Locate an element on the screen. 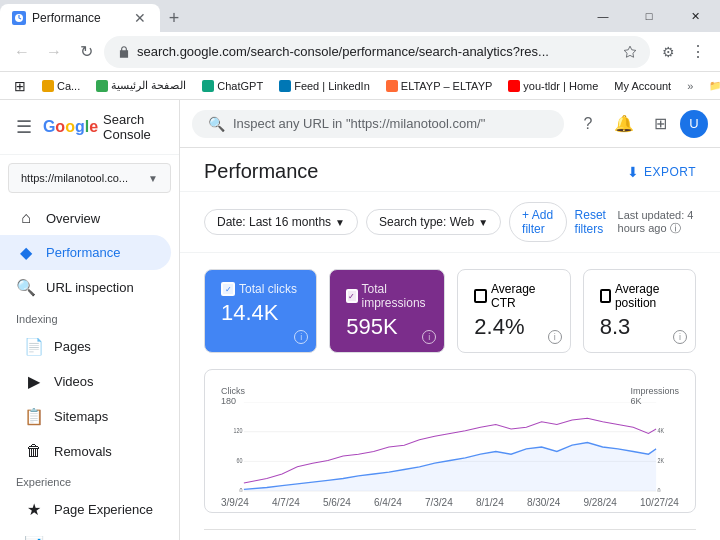 This screenshot has height=540, width=720. impressions-info-icon: i is located at coordinates (429, 337).